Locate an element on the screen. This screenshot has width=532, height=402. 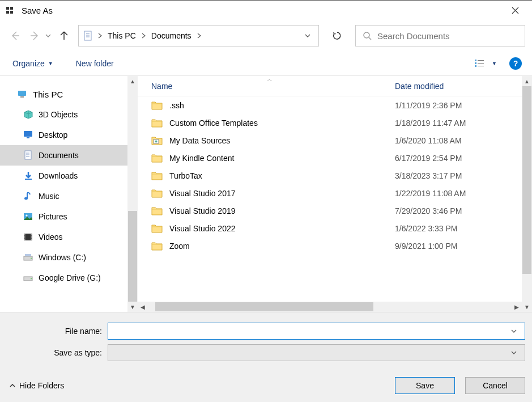
column-header-name: Name is located at coordinates (263, 86).